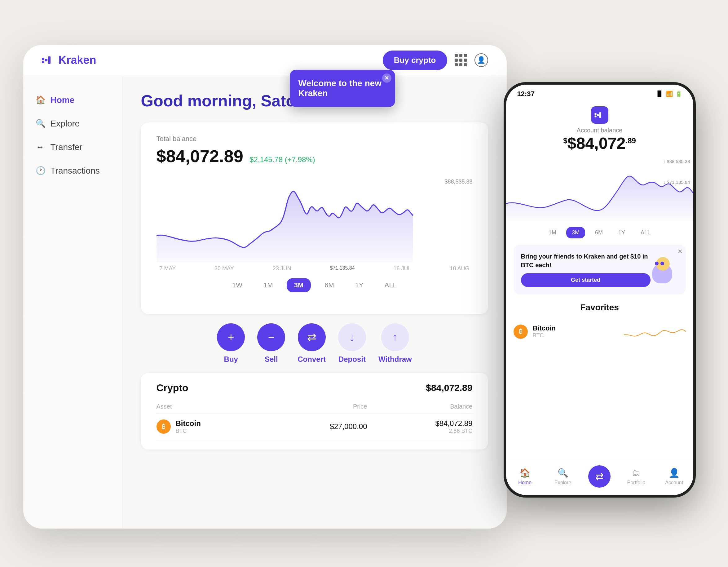 Image resolution: width=728 pixels, height=567 pixels. What do you see at coordinates (674, 483) in the screenshot?
I see `phone-nav-account-label: Account` at bounding box center [674, 483].